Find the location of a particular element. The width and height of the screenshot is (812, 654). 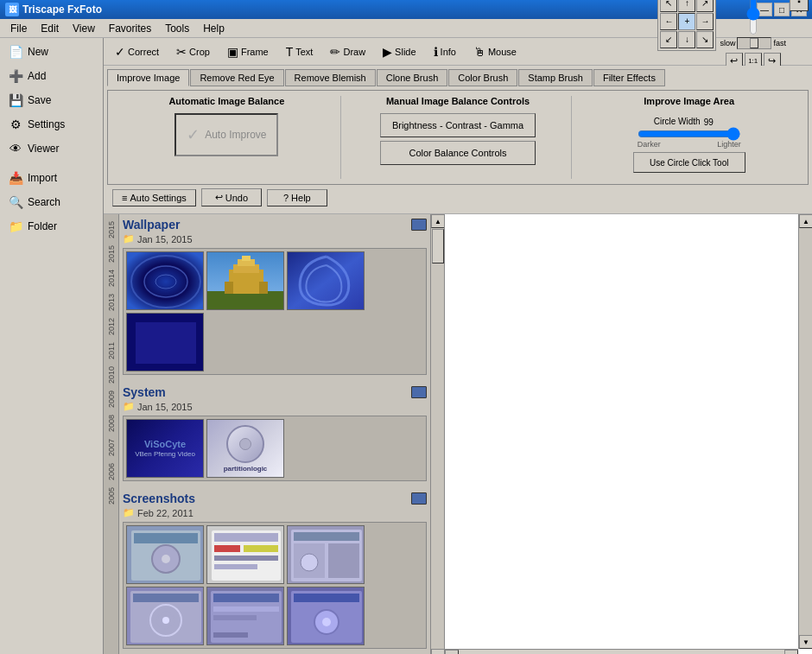

thumb-partition: partitionlogic is located at coordinates (245, 448).